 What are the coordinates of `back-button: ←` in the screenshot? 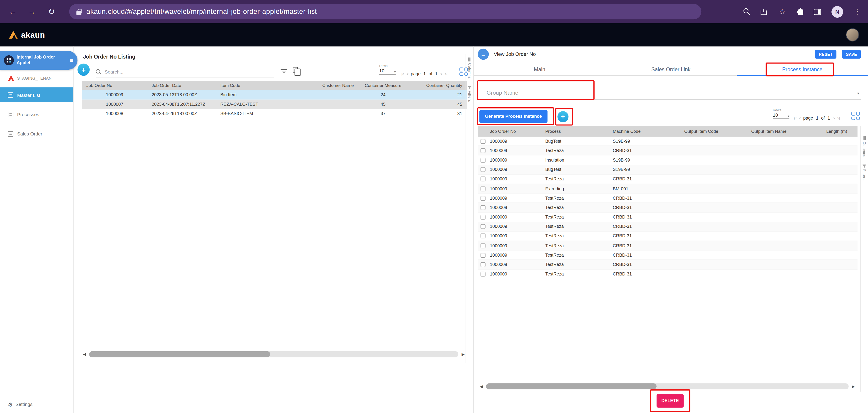 It's located at (483, 55).